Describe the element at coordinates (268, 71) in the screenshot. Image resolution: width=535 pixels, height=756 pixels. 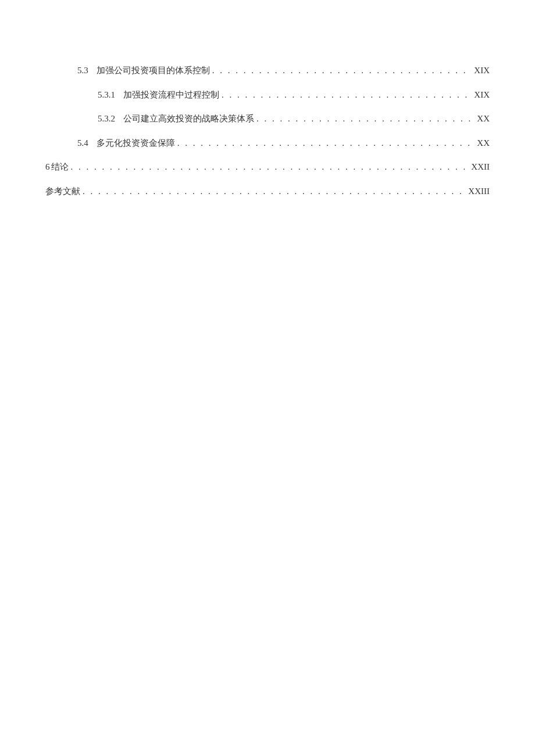
I see `toc-entry: 5.3加强公司投资项目的体系控制 XIX` at that location.